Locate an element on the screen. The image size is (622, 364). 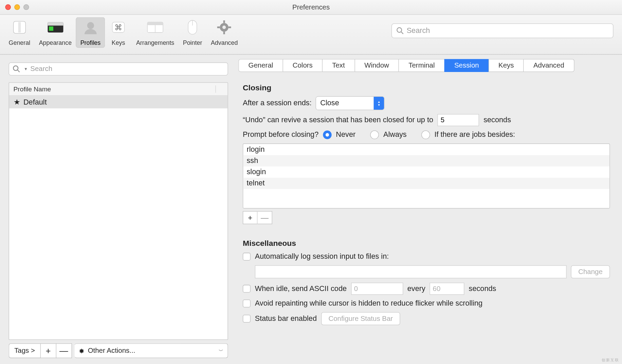
idle-seconds-input: 60 is located at coordinates (447, 289).